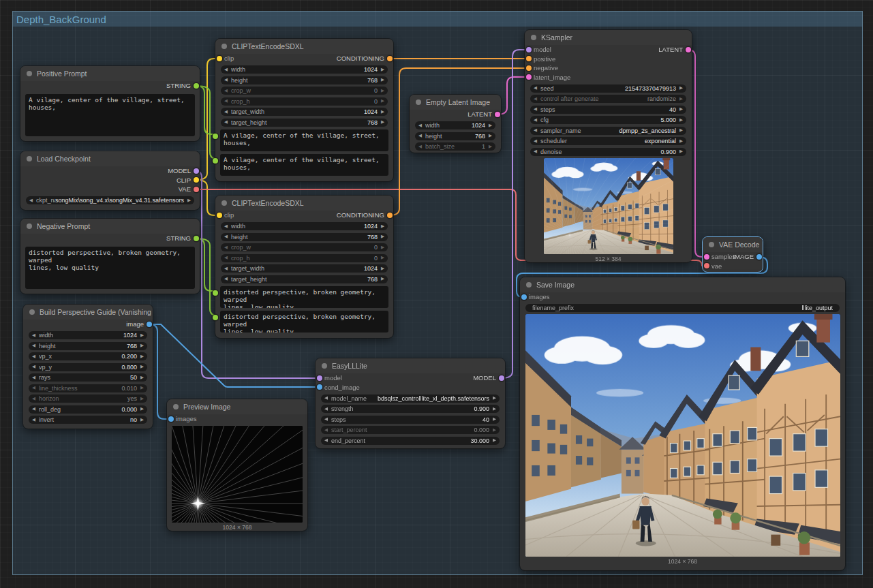 The height and width of the screenshot is (588, 873). I want to click on widget-vp-x: ◀vp_x0.200▶, so click(88, 356).